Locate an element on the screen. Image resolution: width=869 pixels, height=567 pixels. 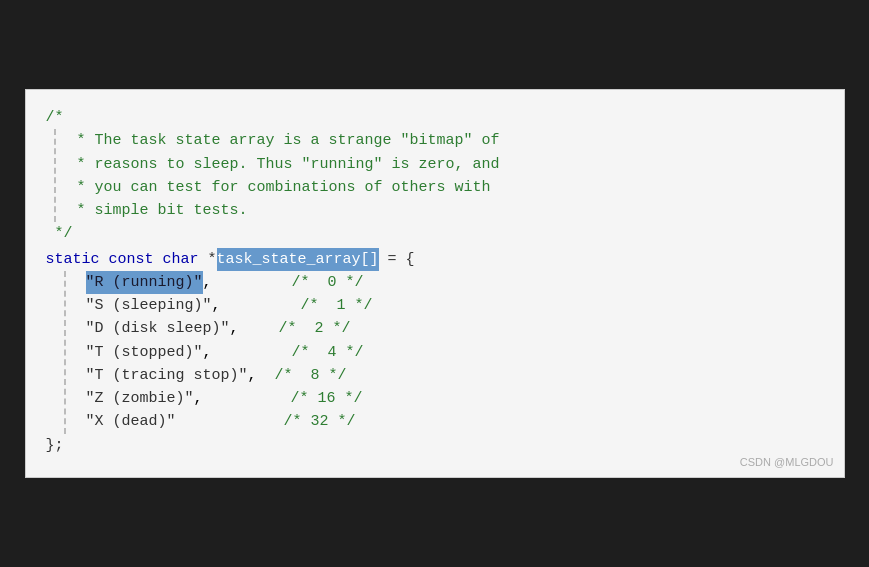
comment-text-1: * The task state array is a strange "bit… is located at coordinates (284, 140).